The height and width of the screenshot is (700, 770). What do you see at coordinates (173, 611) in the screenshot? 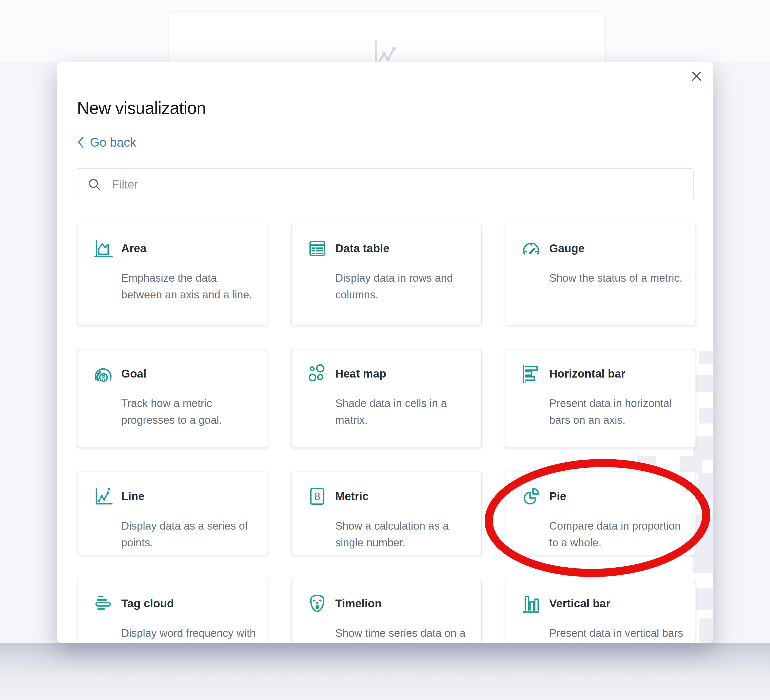
I see `viz-card-tag-cloud: Tag cloud Display word frequency with fo…` at bounding box center [173, 611].